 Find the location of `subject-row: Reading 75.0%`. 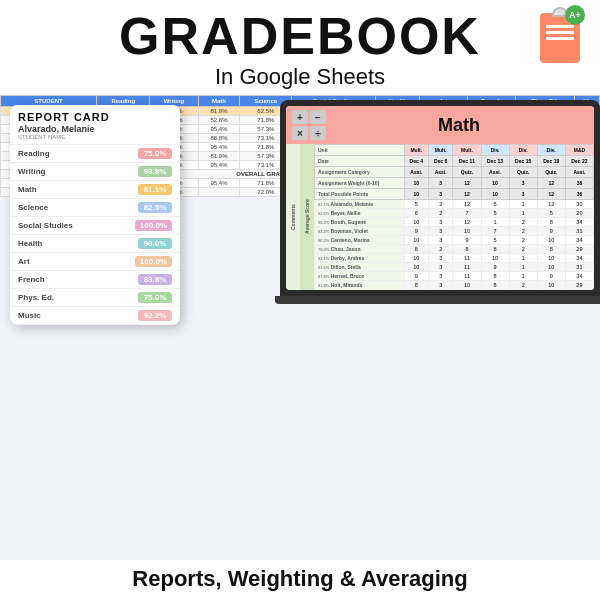

subject-row: Reading 75.0% is located at coordinates (95, 154).